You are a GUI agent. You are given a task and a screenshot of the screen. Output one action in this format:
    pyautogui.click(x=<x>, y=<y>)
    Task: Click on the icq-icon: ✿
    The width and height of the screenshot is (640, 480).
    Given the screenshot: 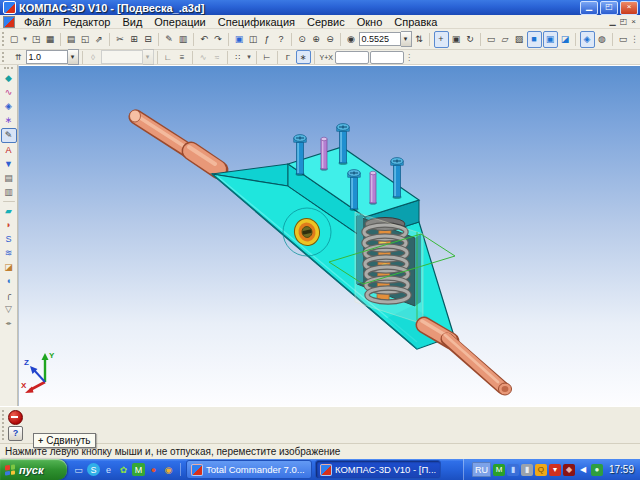 What is the action you would take?
    pyautogui.click(x=124, y=470)
    